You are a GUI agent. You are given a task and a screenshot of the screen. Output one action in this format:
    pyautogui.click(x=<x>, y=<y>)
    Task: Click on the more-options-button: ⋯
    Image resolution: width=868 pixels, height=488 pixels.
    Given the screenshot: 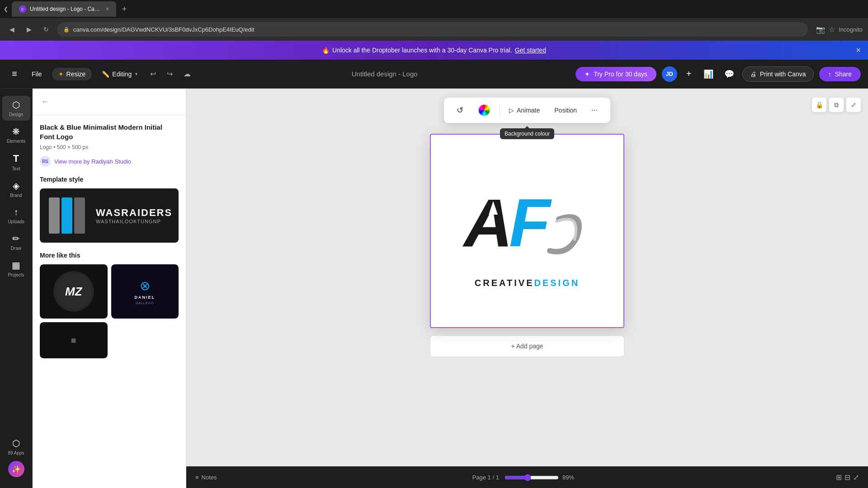 What is the action you would take?
    pyautogui.click(x=594, y=110)
    